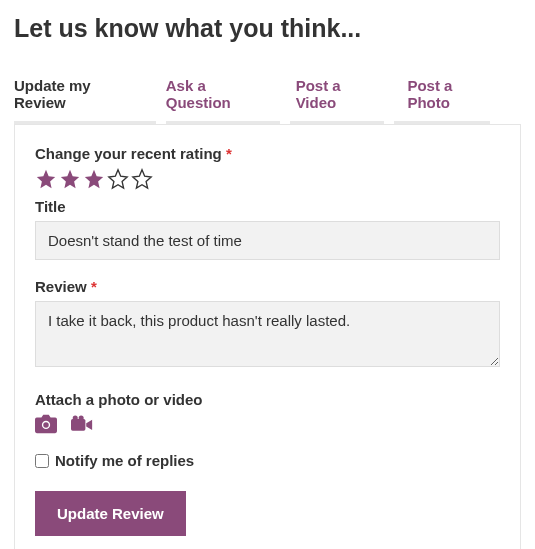 The width and height of the screenshot is (535, 549). I want to click on notify-label: Notify me of replies, so click(124, 460).